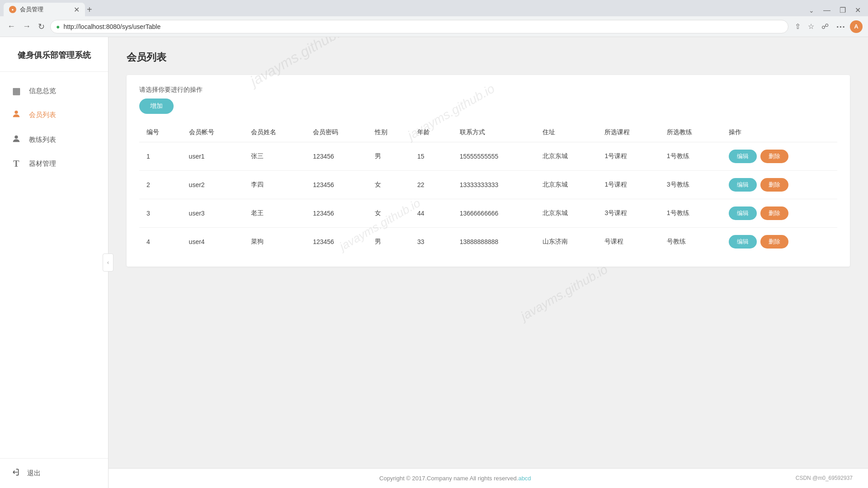  Describe the element at coordinates (58, 27) in the screenshot. I see `secure-icon: ●` at that location.